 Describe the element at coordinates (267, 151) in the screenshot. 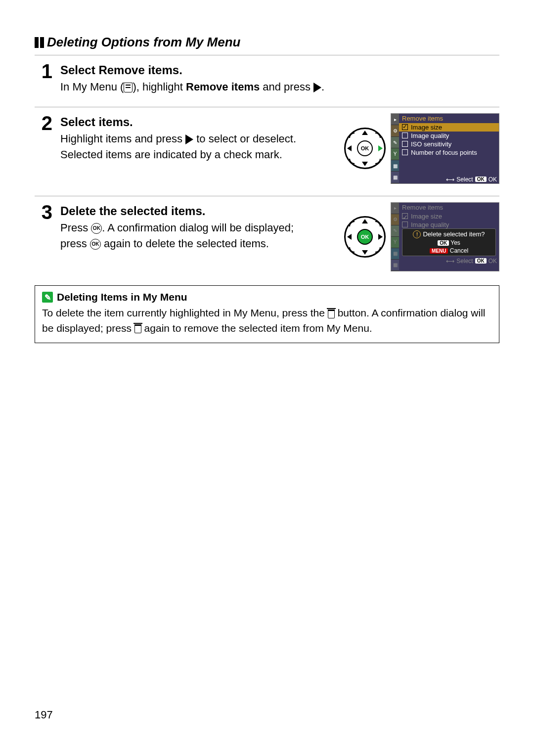

I see `step-2: 2 Select items. Highlight items and pres…` at that location.